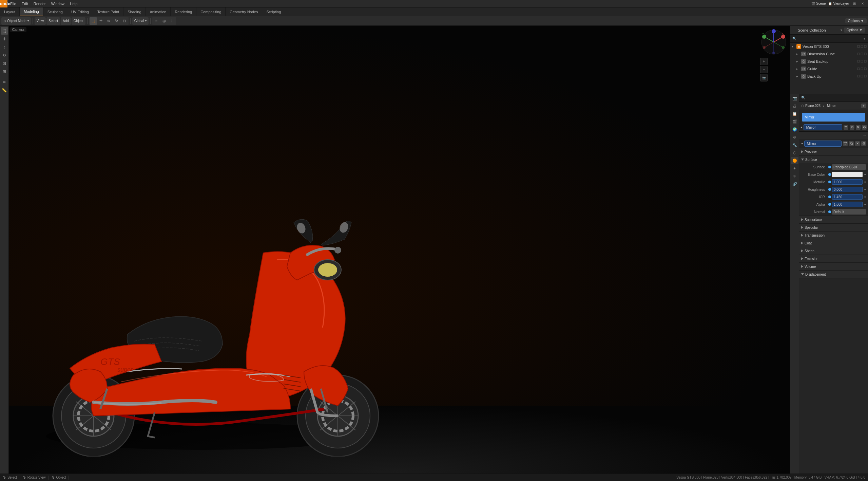 The image size is (868, 481). What do you see at coordinates (795, 114) in the screenshot?
I see `prop-tab-view-layer: 📋` at bounding box center [795, 114].